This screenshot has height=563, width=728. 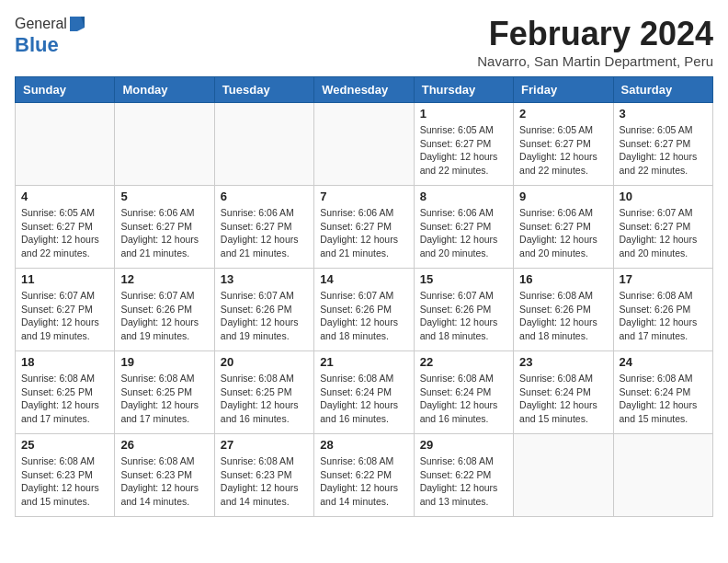 What do you see at coordinates (364, 197) in the screenshot?
I see `day-number: 7` at bounding box center [364, 197].